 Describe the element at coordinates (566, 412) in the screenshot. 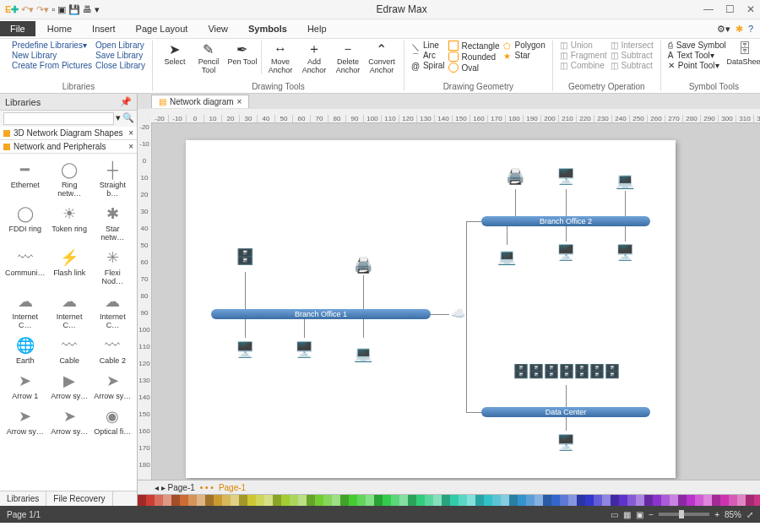

I see `bus-datacenter: Data Center` at that location.